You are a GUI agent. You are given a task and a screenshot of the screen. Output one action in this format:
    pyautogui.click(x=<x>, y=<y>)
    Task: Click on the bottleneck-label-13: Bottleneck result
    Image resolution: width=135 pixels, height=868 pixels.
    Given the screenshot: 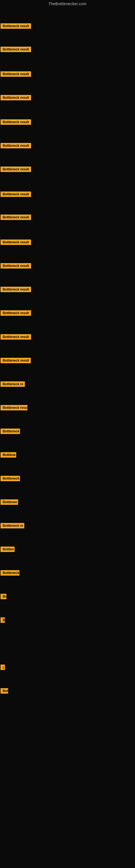 What is the action you would take?
    pyautogui.click(x=16, y=313)
    